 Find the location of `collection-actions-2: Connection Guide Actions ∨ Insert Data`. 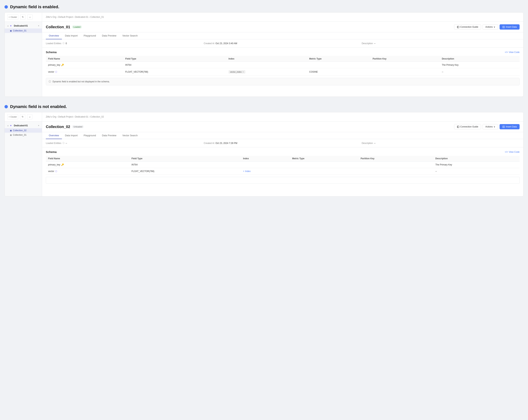

collection-actions-2: Connection Guide Actions ∨ Insert Data is located at coordinates (487, 127).